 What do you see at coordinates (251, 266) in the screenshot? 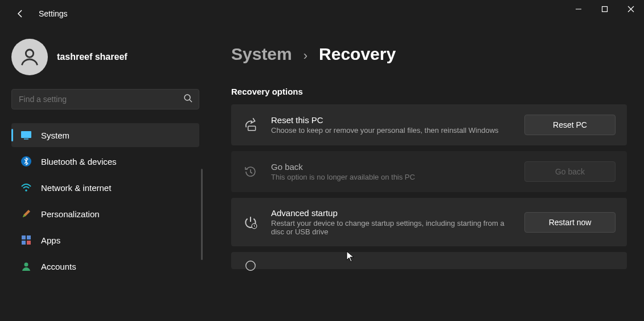
I see `help-icon` at bounding box center [251, 266].